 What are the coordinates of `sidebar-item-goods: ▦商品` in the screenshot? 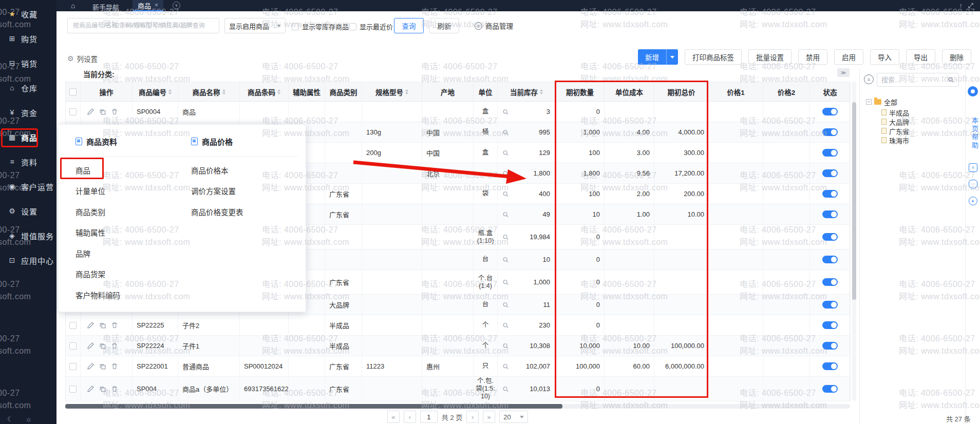 It's located at (28, 137).